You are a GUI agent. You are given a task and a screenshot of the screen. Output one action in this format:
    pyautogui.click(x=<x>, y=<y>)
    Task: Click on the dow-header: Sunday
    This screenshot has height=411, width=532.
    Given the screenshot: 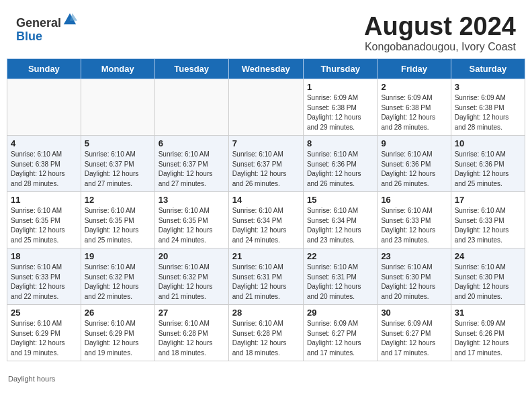 What is the action you would take?
    pyautogui.click(x=44, y=69)
    